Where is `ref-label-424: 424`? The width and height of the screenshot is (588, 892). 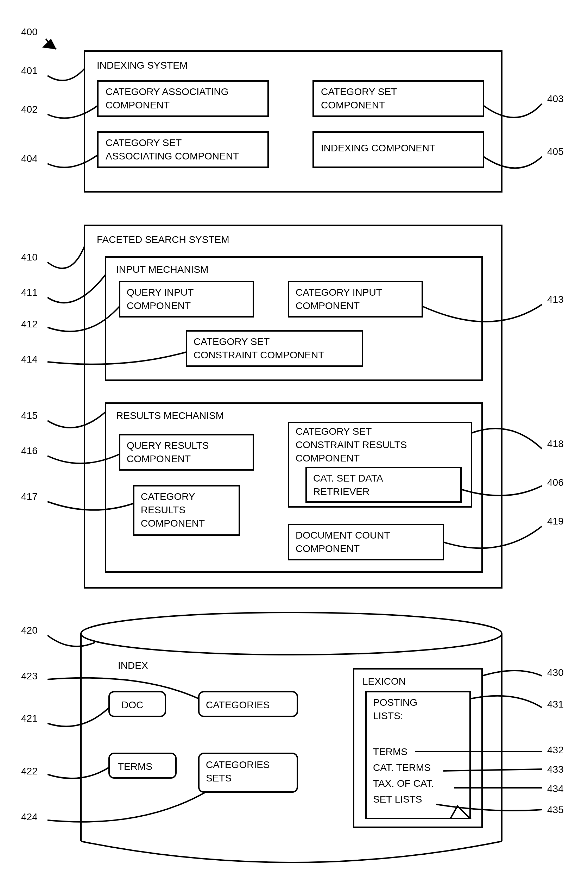 ref-label-424: 424 is located at coordinates (29, 817).